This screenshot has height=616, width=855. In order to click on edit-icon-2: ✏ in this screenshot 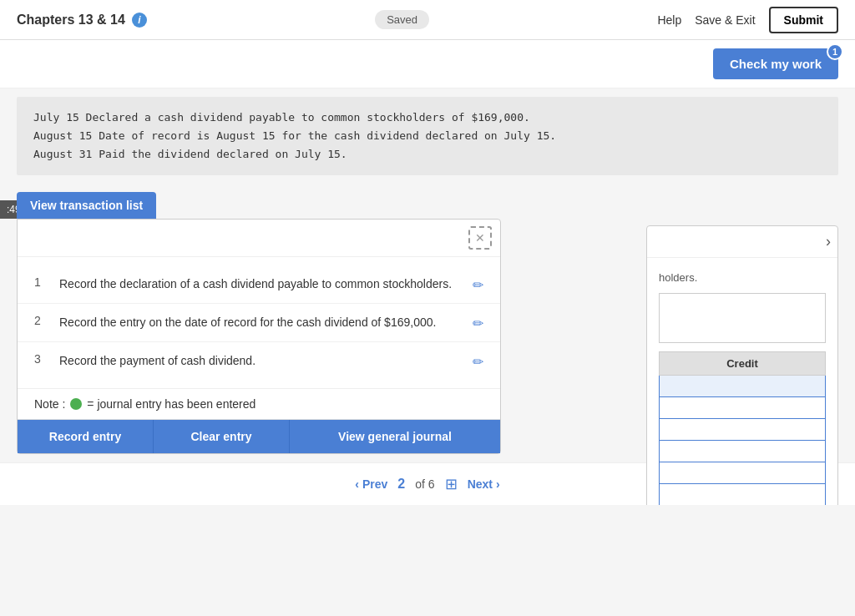, I will do `click(478, 324)`.